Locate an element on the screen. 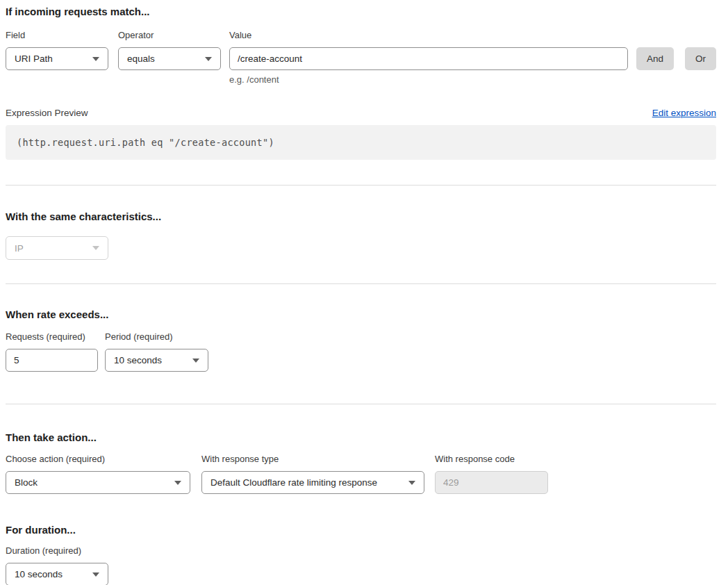 The height and width of the screenshot is (585, 728). response-code-label: With response code is located at coordinates (492, 459).